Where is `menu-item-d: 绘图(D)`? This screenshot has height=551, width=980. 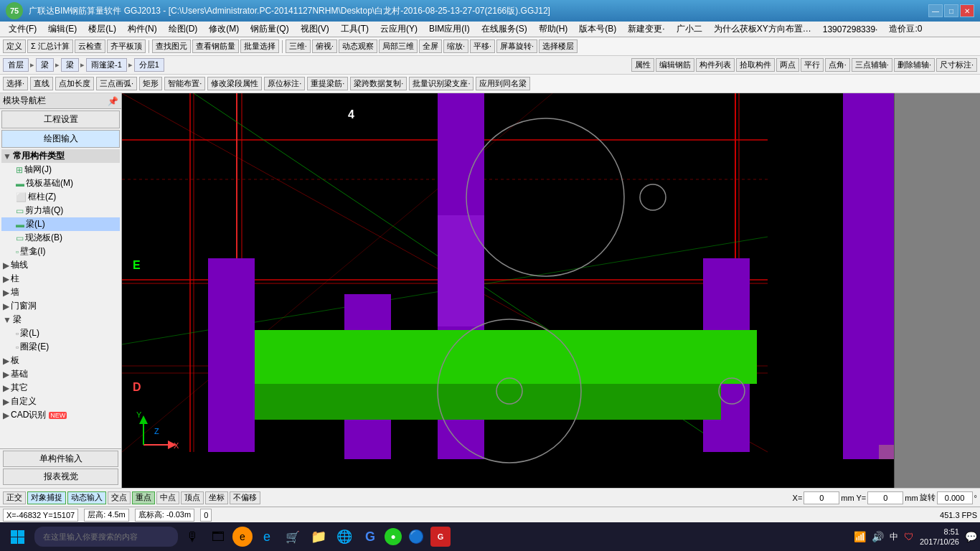 menu-item-d: 绘图(D) is located at coordinates (184, 29).